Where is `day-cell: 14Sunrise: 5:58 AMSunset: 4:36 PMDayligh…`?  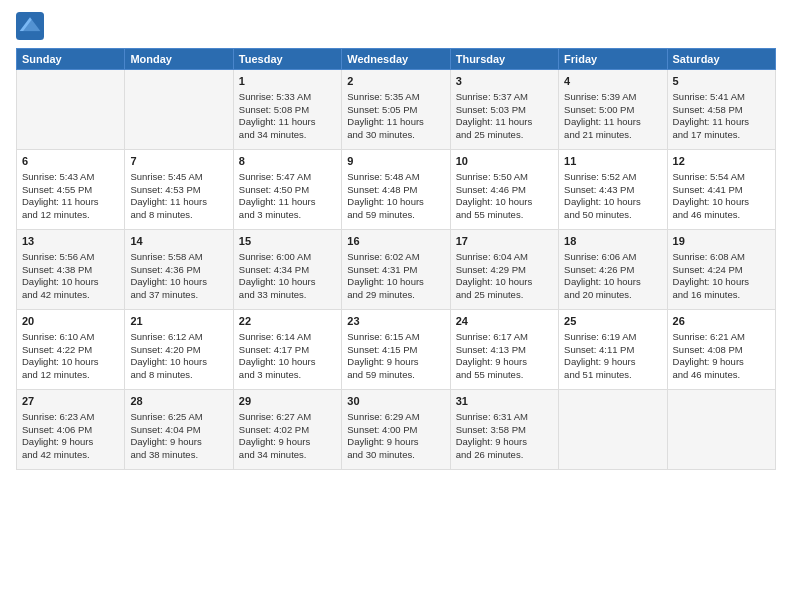
day-cell: 14Sunrise: 5:58 AMSunset: 4:36 PMDayligh… is located at coordinates (179, 270).